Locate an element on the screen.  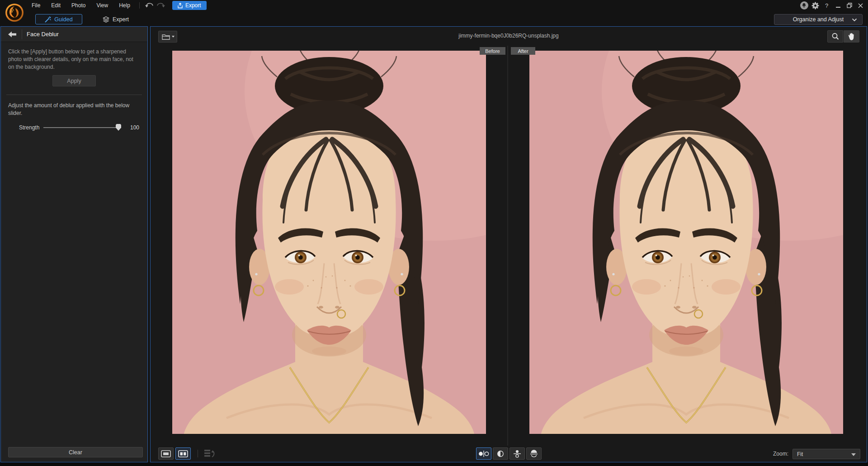
help-button: ? is located at coordinates (826, 5).